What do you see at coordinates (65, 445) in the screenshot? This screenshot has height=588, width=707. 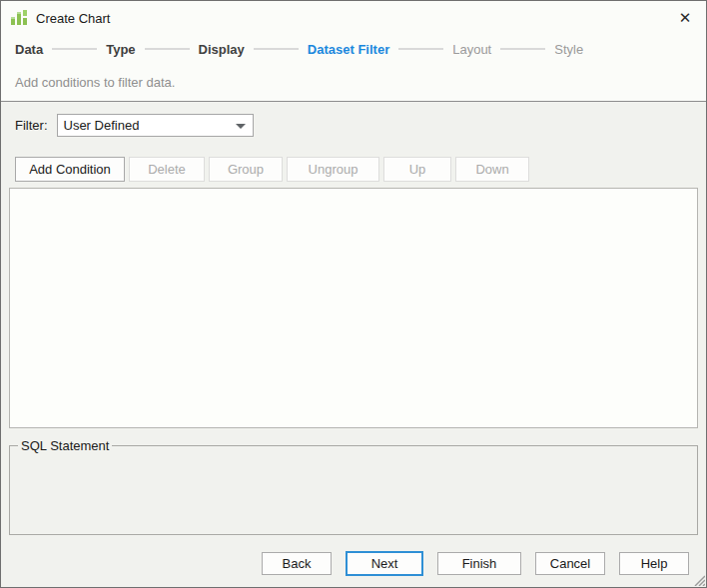 I see `sql-statement-legend: SQL Statement` at bounding box center [65, 445].